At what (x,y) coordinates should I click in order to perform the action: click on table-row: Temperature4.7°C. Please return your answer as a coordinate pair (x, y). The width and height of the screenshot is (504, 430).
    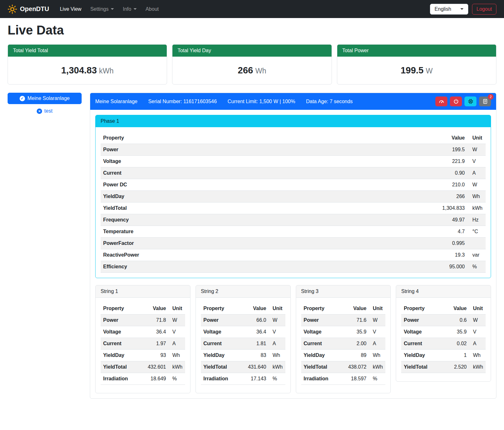
    Looking at the image, I should click on (293, 232).